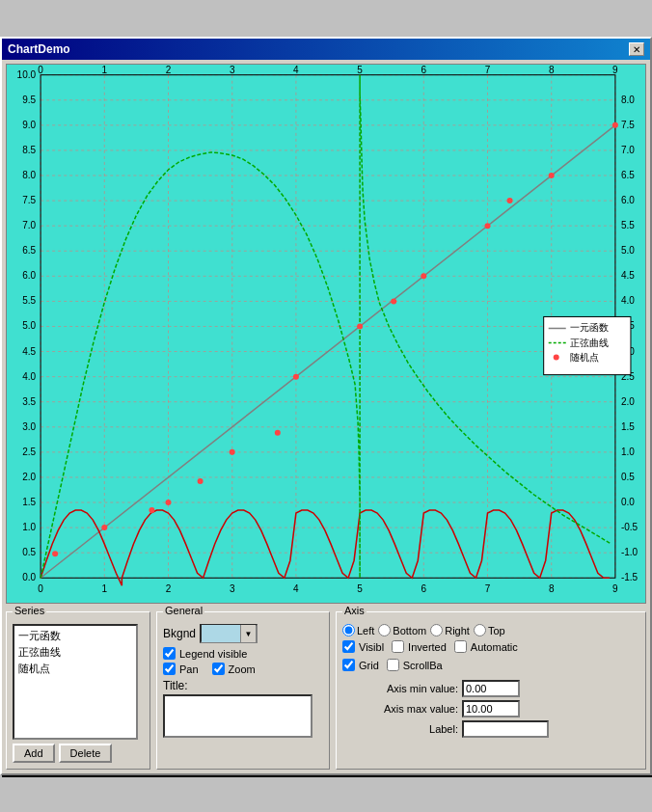 The height and width of the screenshot is (812, 652). What do you see at coordinates (29, 326) in the screenshot?
I see `svg-text: 5.0` at bounding box center [29, 326].